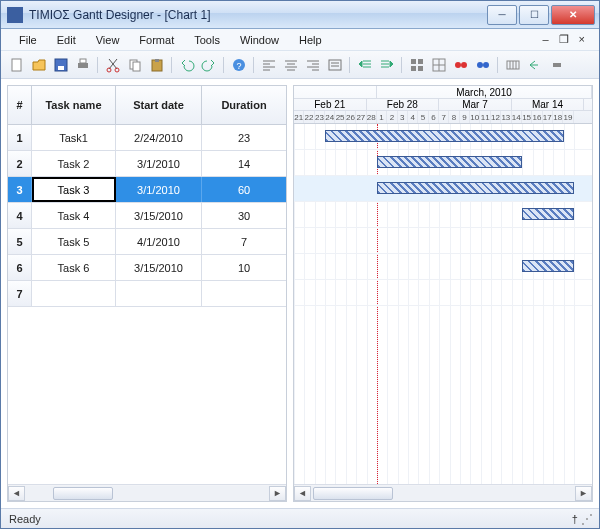  Describe the element at coordinates (74, 190) in the screenshot. I see `cell-task: Task 3` at that location.